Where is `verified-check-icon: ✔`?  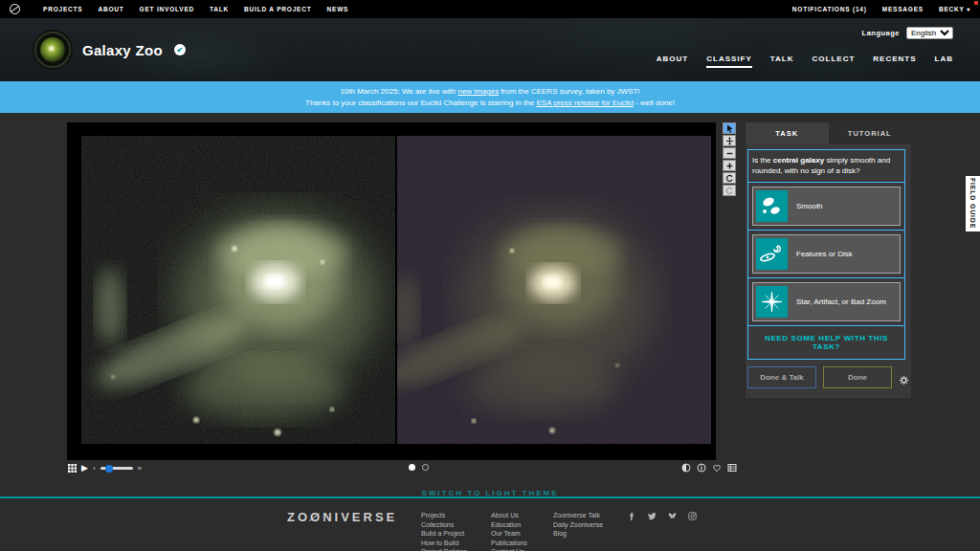 verified-check-icon: ✔ is located at coordinates (180, 50).